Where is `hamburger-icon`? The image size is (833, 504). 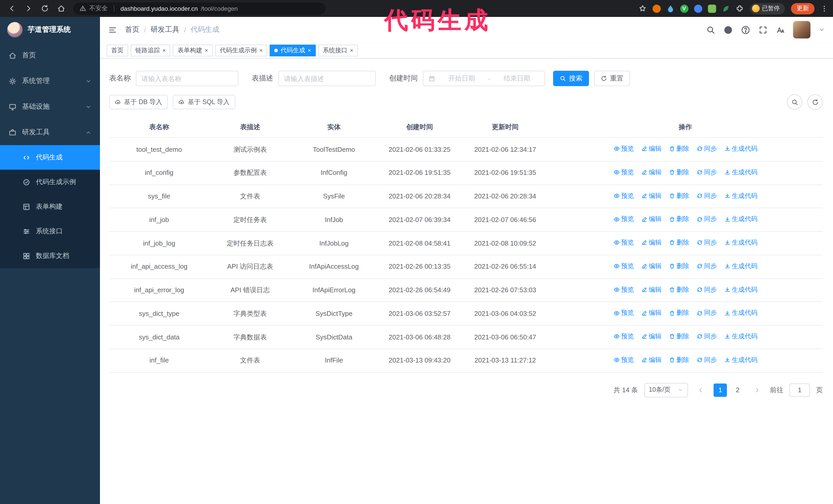 hamburger-icon is located at coordinates (113, 30).